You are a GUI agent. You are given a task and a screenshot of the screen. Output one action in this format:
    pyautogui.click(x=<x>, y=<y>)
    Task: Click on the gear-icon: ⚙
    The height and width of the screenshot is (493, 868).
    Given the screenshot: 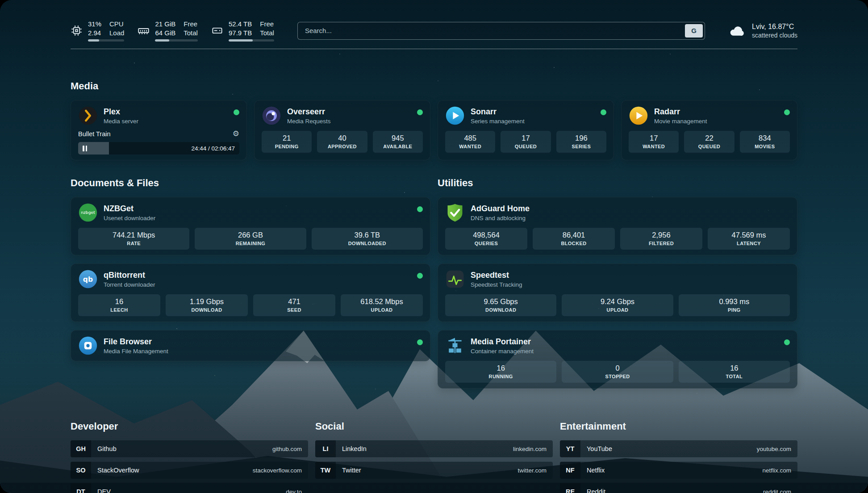 What is the action you would take?
    pyautogui.click(x=236, y=134)
    